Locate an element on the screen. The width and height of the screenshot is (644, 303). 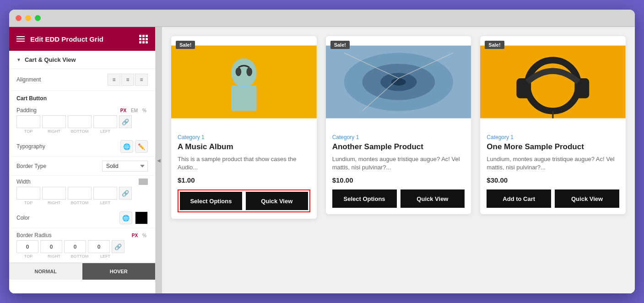
card-title-1: A Music Album is located at coordinates (244, 147).